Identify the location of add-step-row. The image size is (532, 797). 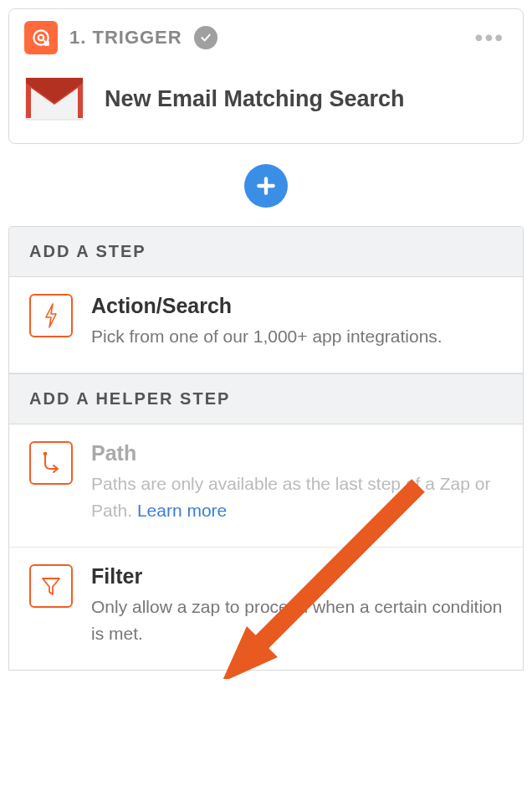
(266, 185).